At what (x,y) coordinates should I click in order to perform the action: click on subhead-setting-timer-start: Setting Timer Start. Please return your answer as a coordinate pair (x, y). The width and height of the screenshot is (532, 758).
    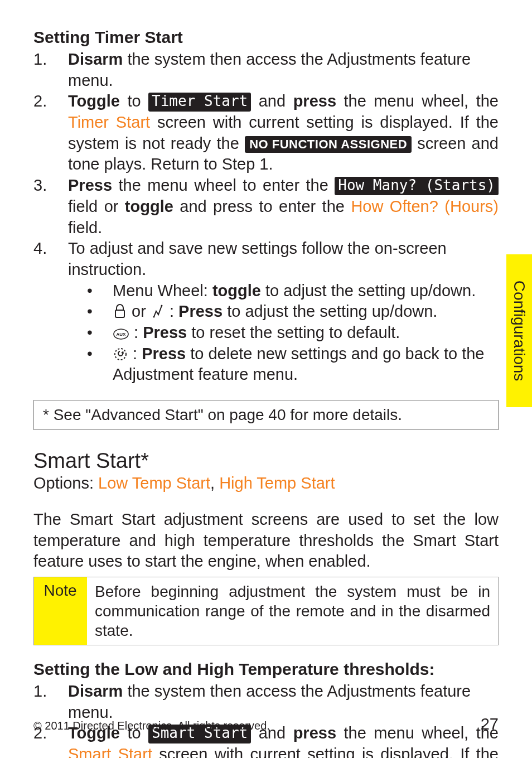
    Looking at the image, I should click on (266, 37).